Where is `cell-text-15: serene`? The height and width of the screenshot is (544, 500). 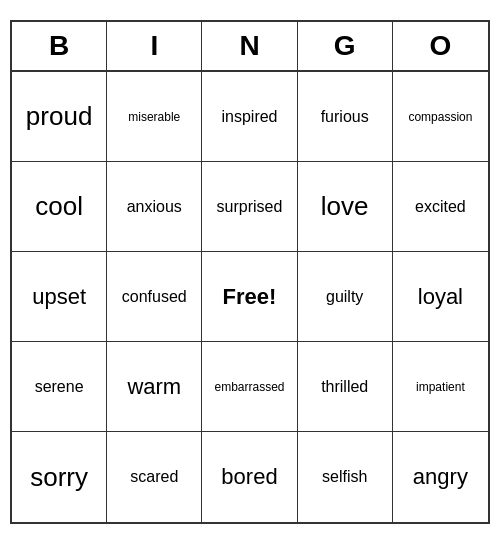 cell-text-15: serene is located at coordinates (60, 387).